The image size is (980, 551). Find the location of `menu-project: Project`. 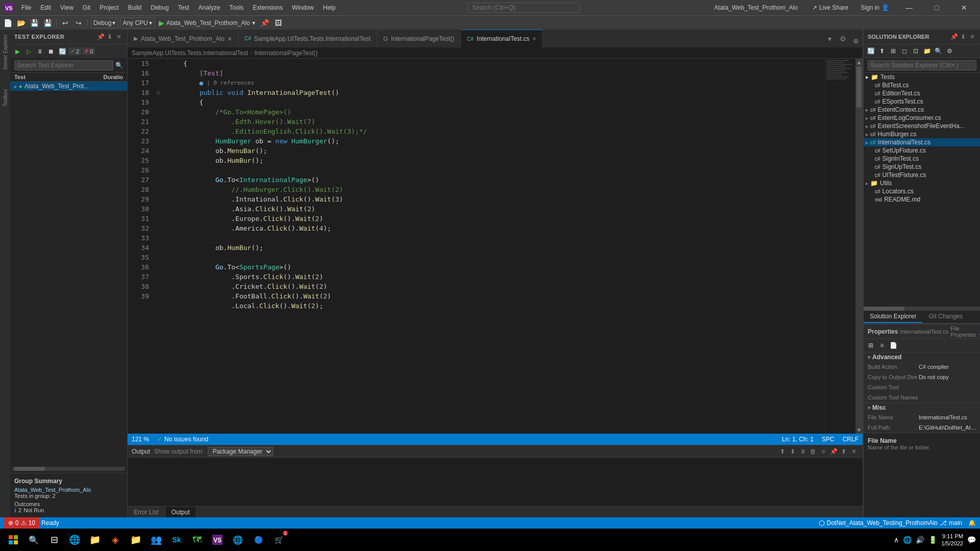

menu-project: Project is located at coordinates (109, 8).